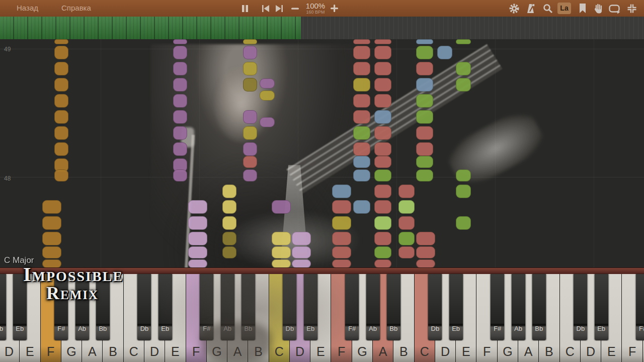  What do you see at coordinates (279, 9) in the screenshot?
I see `skip-to-end-icon` at bounding box center [279, 9].